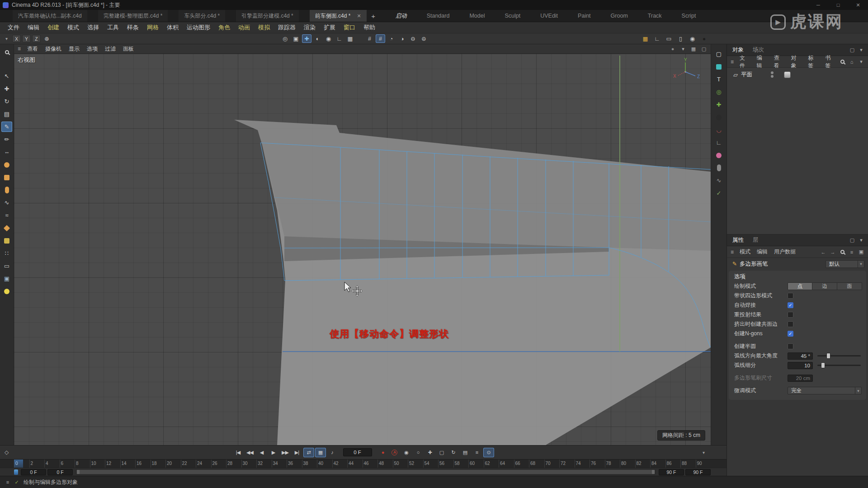 The width and height of the screenshot is (868, 488). I want to click on doc-tab: 车头部分.c4d *, so click(202, 16).